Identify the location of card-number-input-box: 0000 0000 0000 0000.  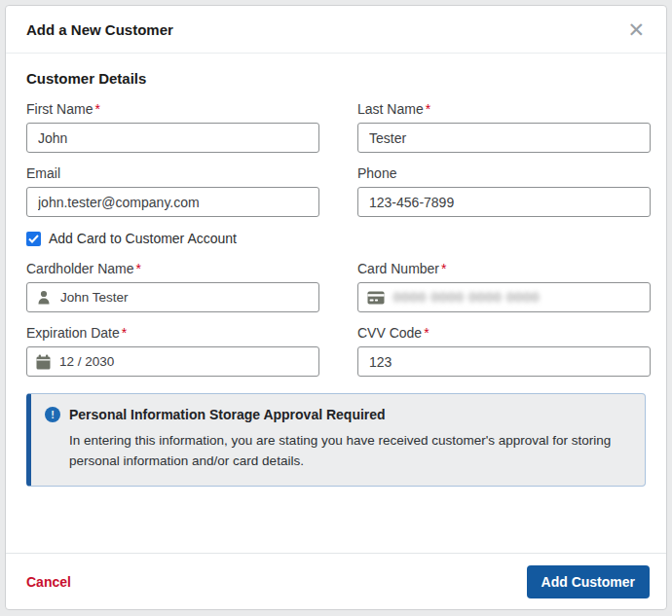
(504, 298).